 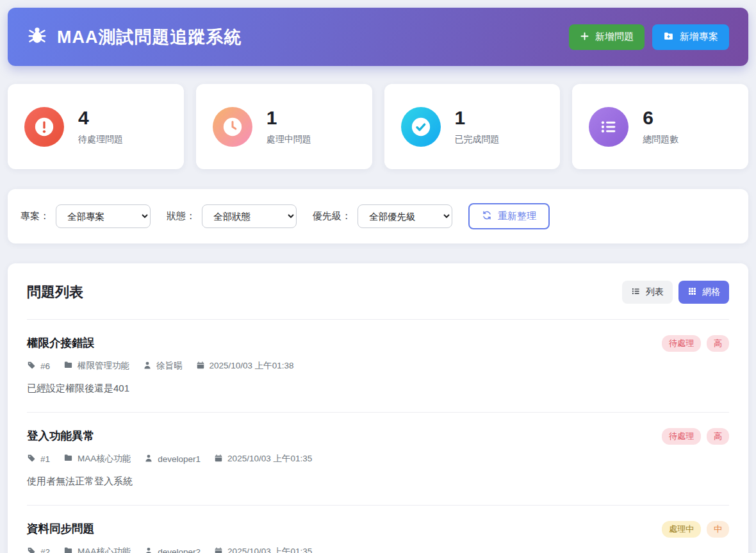 I want to click on refresh-label: 重新整理, so click(x=517, y=217).